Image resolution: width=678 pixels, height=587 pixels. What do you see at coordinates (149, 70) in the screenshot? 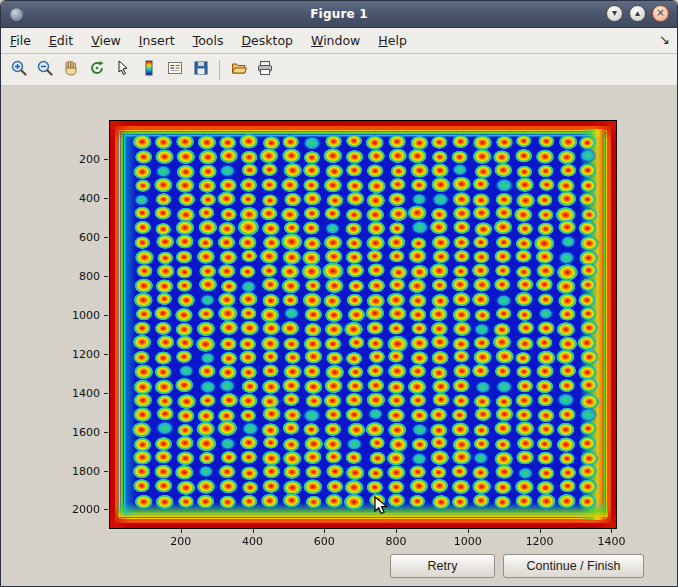
I see `colorbar-icon` at bounding box center [149, 70].